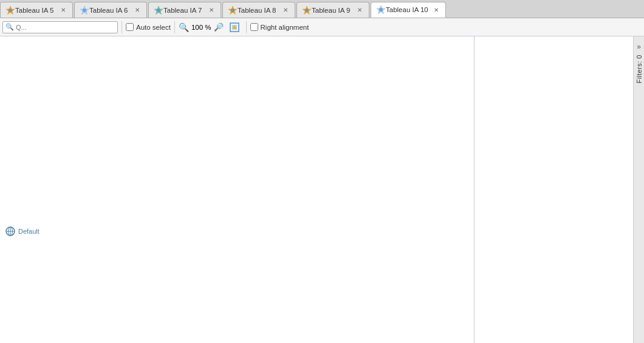 The image size is (644, 343). What do you see at coordinates (185, 10) in the screenshot?
I see `tab-tableau-ia-7: Tableau IA 7 ✕` at bounding box center [185, 10].